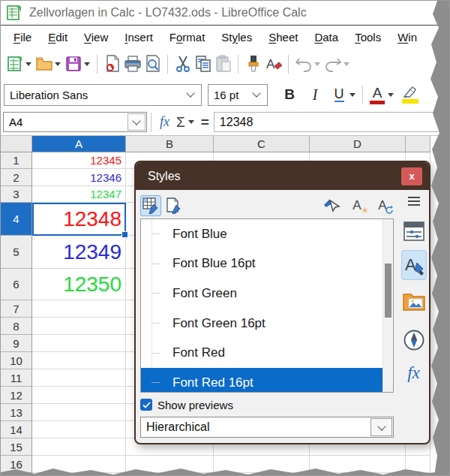 Image resolution: width=450 pixels, height=476 pixels. I want to click on style-filter-select: Hierarchical, so click(267, 427).